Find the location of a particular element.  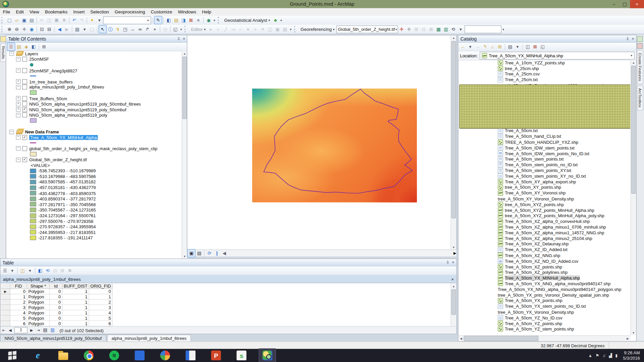

table-cell: 1 is located at coordinates (76, 292).